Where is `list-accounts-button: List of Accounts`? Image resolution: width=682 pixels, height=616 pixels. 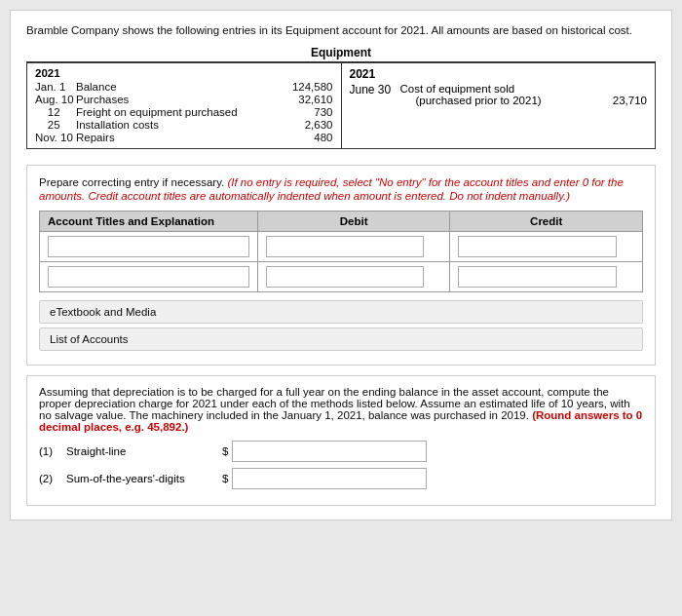
list-accounts-button: List of Accounts is located at coordinates (341, 339).